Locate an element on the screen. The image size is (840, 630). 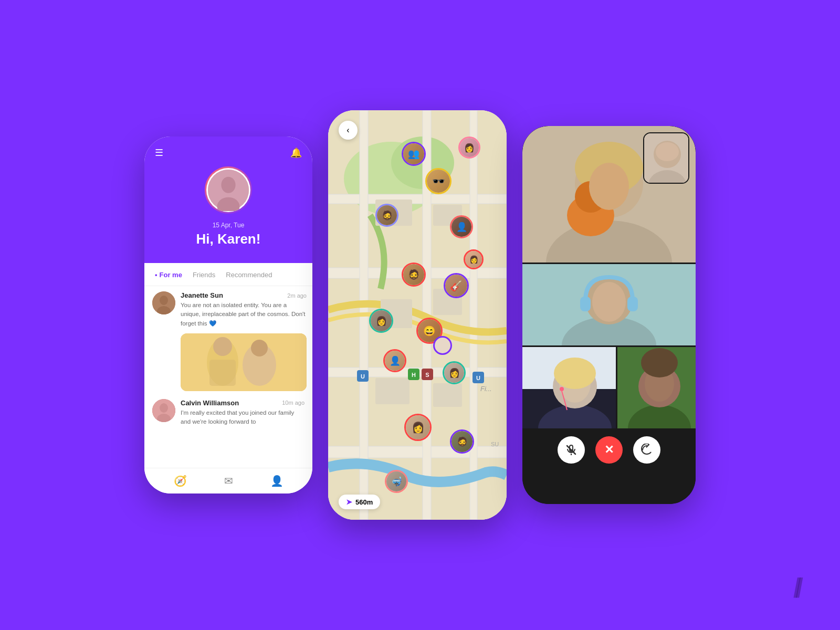
mute-button is located at coordinates (571, 450).